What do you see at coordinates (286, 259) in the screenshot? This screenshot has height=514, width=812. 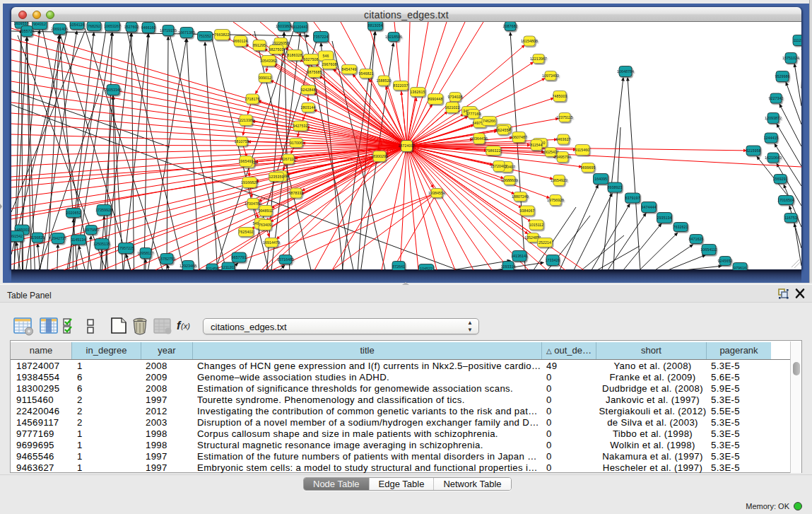 I see `svg-text: 15716485` at bounding box center [286, 259].